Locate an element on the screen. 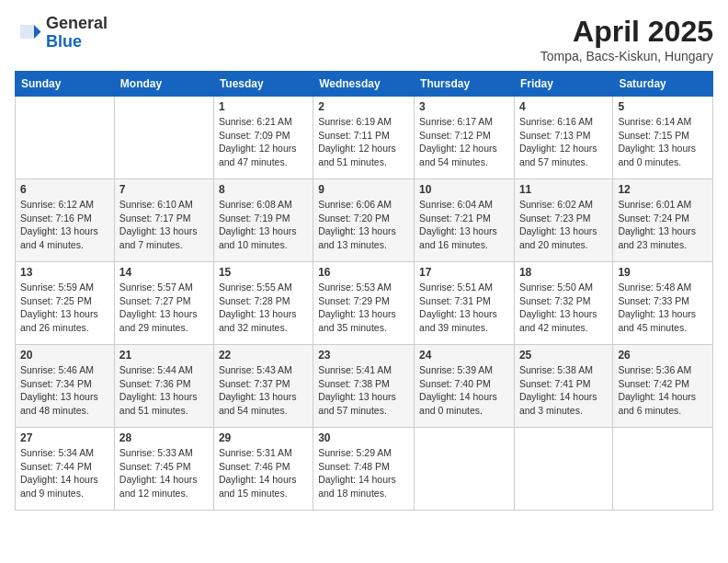  cell-info: Sunrise: 5:33 AM Sunset: 7:45 PM Dayligh… is located at coordinates (164, 473).